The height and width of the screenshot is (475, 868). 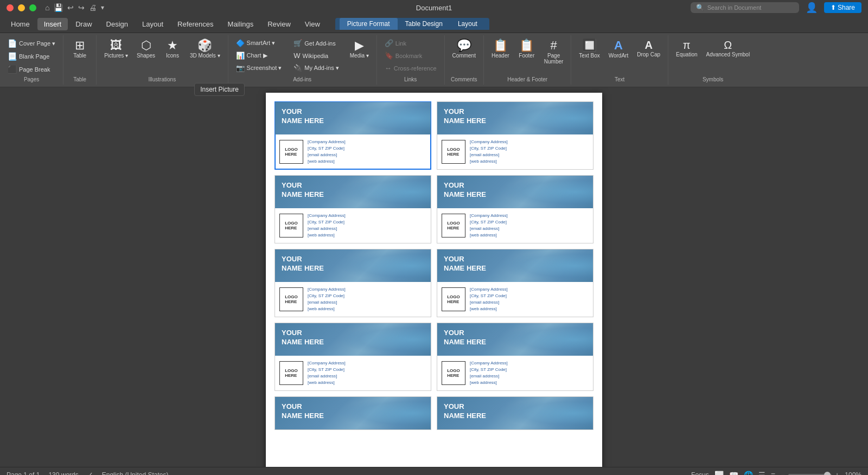 I want to click on drop-cap-button: A Drop Cap, so click(x=649, y=49).